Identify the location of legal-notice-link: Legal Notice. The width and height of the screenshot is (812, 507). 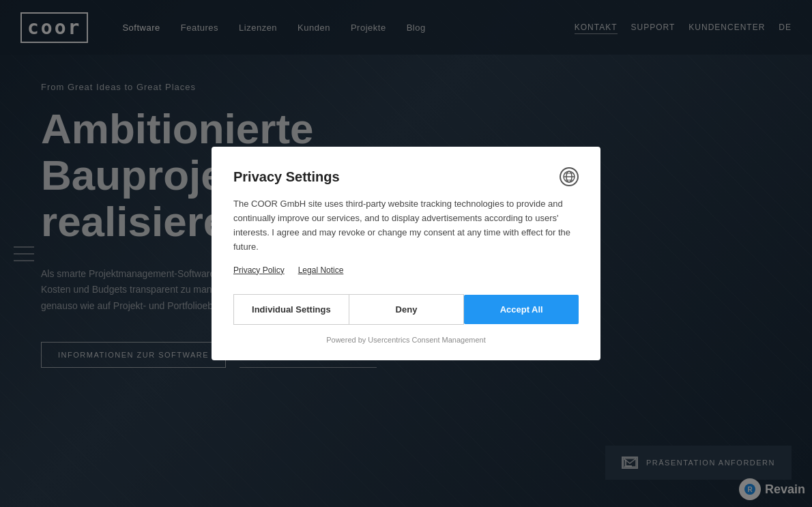
(321, 270).